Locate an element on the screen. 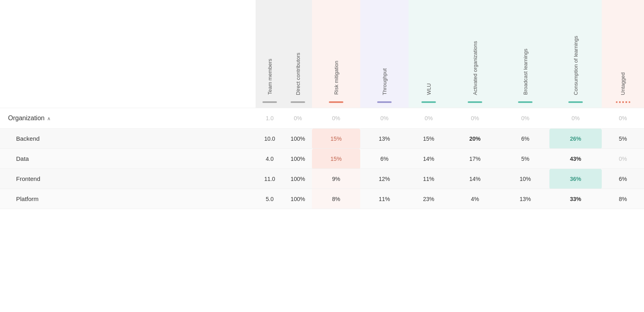 Image resolution: width=644 pixels, height=312 pixels. team-members-cell: 10.0 is located at coordinates (270, 139).